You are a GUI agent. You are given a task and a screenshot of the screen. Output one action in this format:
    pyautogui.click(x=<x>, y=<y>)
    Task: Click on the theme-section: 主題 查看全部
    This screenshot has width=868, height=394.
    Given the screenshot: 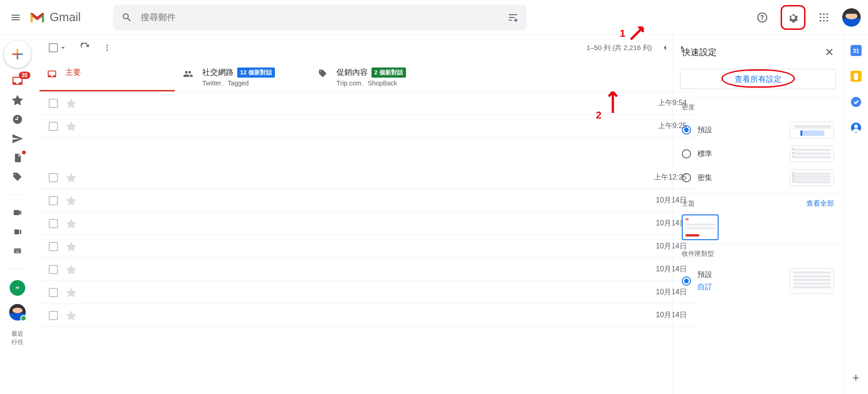 What is the action you would take?
    pyautogui.click(x=758, y=219)
    